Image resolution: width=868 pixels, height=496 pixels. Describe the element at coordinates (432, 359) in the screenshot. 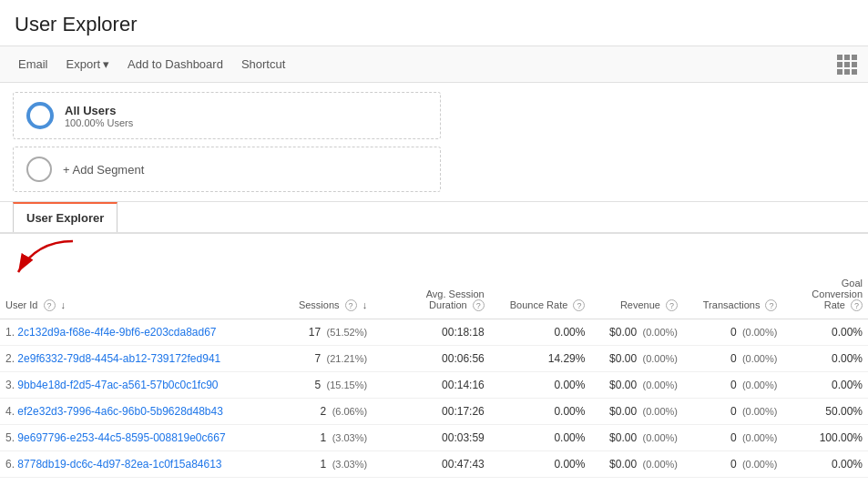

I see `cell-avgsession-1: 00:06:56` at that location.